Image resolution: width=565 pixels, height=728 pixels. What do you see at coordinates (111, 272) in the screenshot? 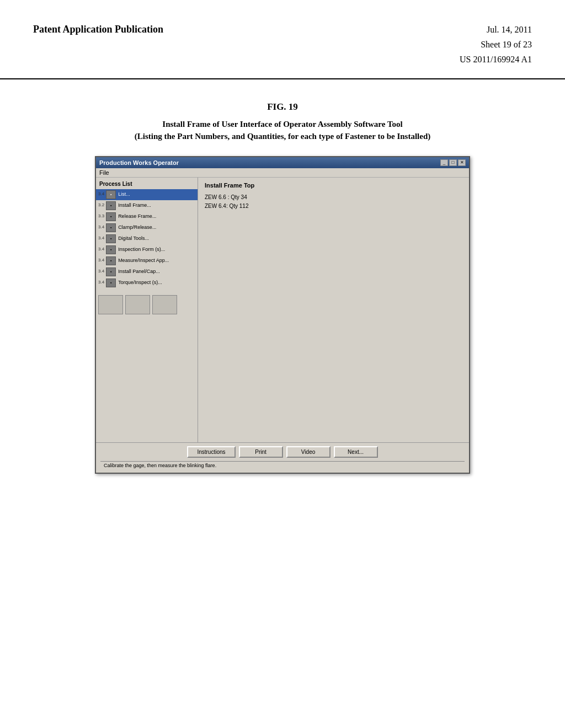
I see `item-icon-7: ▪` at bounding box center [111, 272].